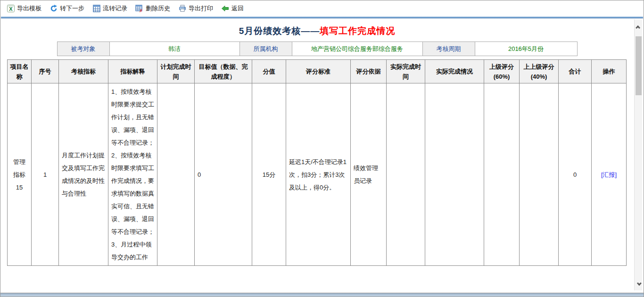  I want to click on period-value: 2016年5月份, so click(526, 49).